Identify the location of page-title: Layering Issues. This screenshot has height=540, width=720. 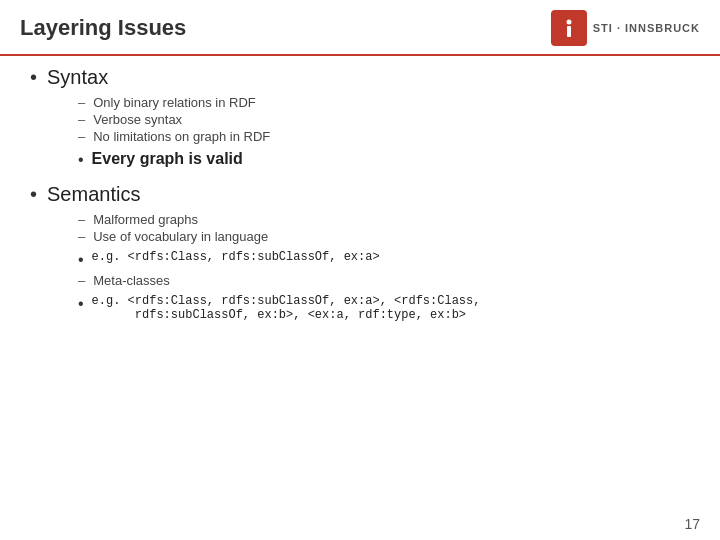
(103, 28).